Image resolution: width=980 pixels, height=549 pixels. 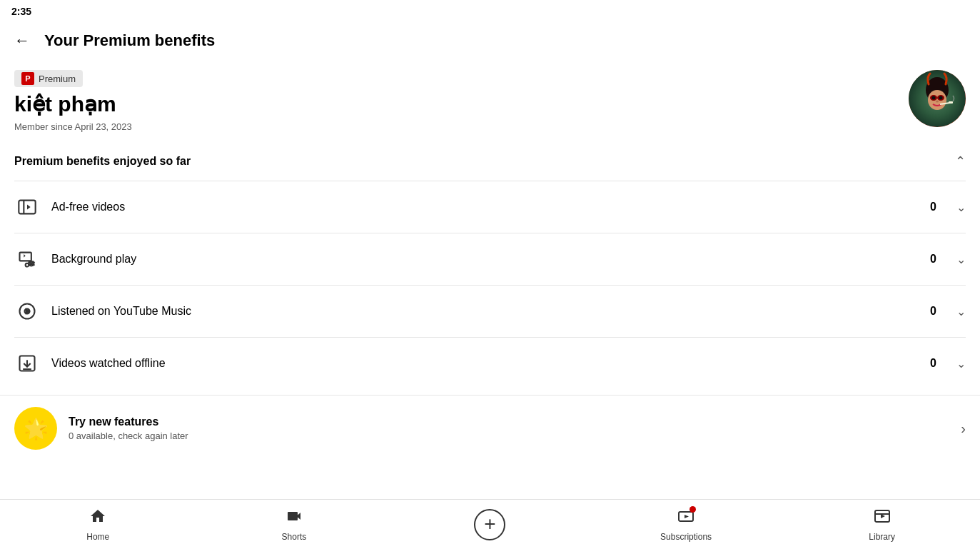 What do you see at coordinates (490, 163) in the screenshot?
I see `benefits-header: Premium benefits enjoyed so far ⌃` at bounding box center [490, 163].